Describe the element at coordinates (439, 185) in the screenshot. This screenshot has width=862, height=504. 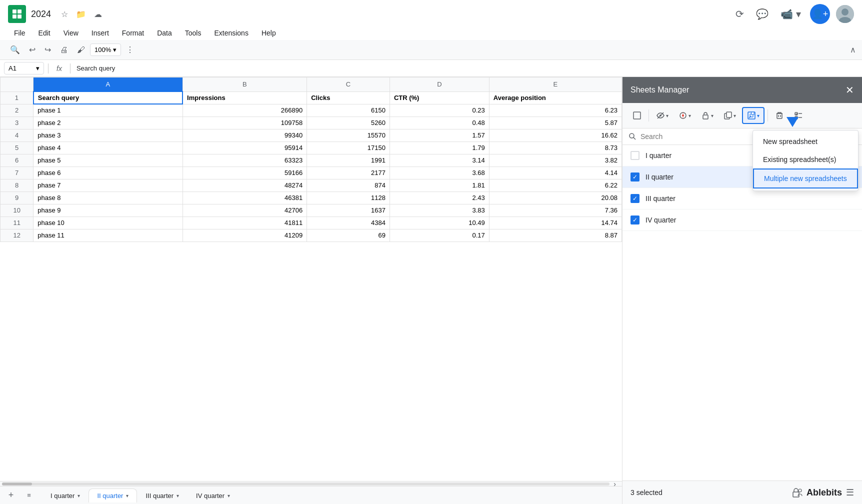
I see `cell-d8: 1.81` at that location.